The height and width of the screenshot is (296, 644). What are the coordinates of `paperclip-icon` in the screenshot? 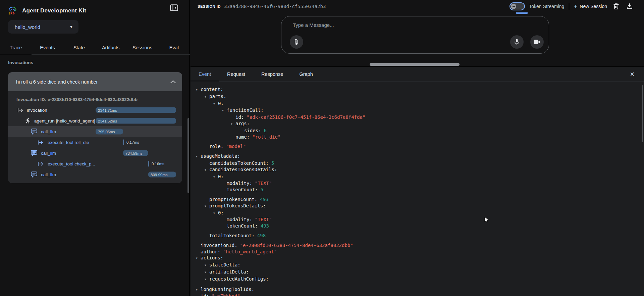 It's located at (297, 42).